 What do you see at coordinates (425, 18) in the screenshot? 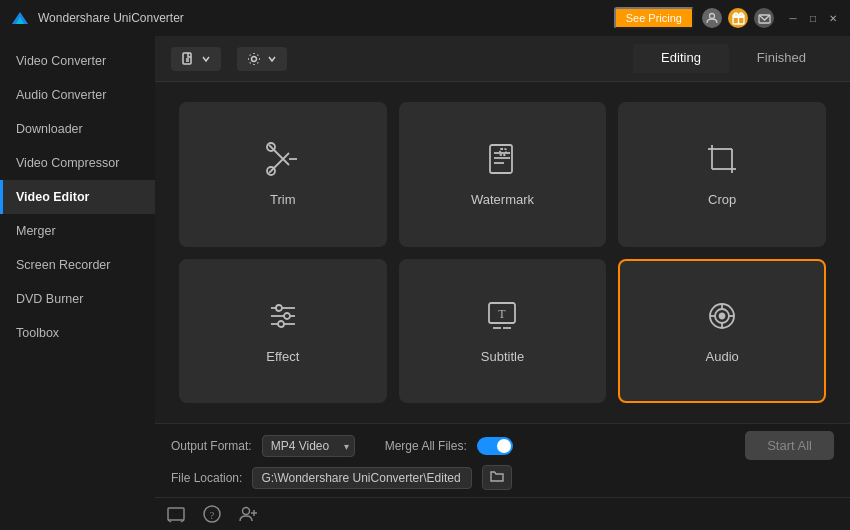
I see `title-bar: Wondershare UniConverter See Pricing` at bounding box center [425, 18].